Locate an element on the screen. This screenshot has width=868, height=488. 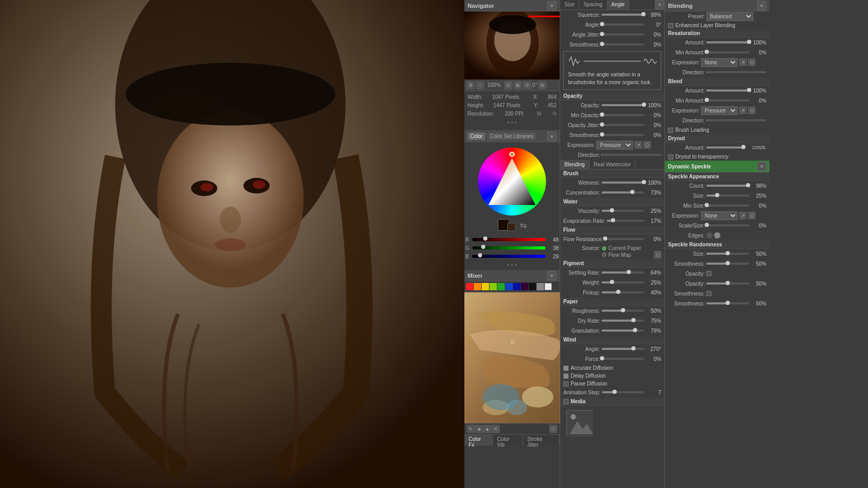
weight-slider is located at coordinates (623, 282).